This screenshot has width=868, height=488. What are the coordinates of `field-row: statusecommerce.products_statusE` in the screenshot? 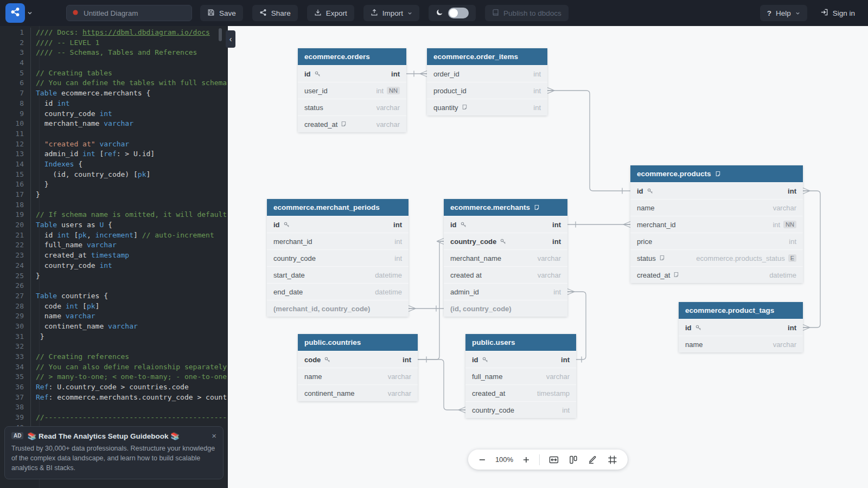 It's located at (717, 258).